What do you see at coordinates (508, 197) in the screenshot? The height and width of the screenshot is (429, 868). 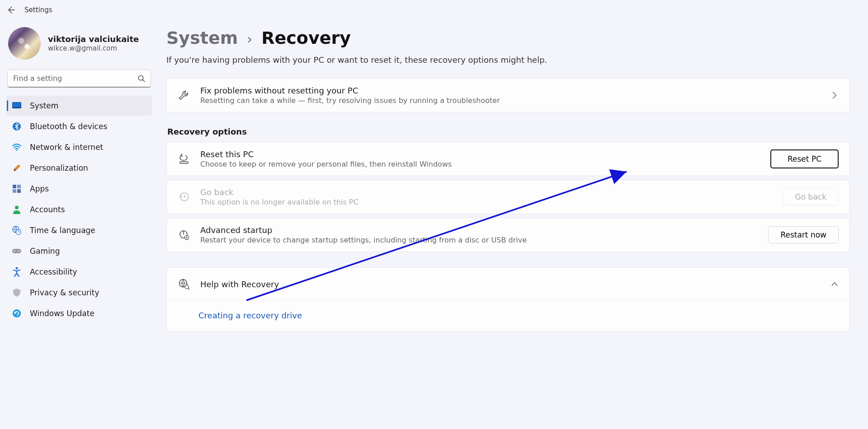 I see `go-back-card: Go back This option is no longer availab…` at bounding box center [508, 197].